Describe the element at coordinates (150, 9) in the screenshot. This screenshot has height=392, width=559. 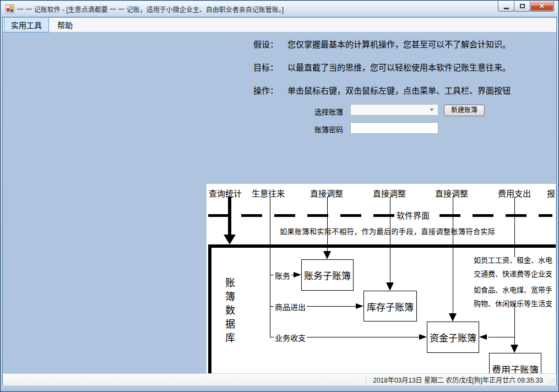
I see `window-title: 一 一 记账软件 - [生意点滴都要 一 一 记账，适用于小微企业主、自由职业者…` at that location.